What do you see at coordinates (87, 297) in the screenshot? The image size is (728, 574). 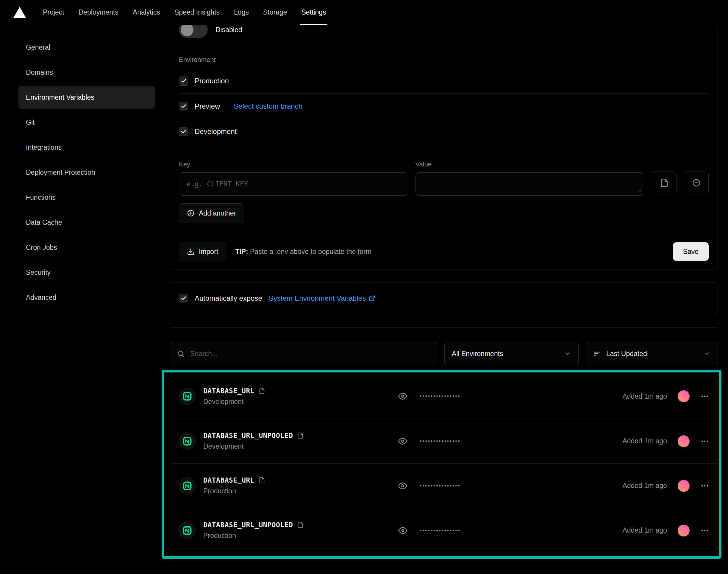 I see `sidebar-item-advanced: Advanced` at bounding box center [87, 297].